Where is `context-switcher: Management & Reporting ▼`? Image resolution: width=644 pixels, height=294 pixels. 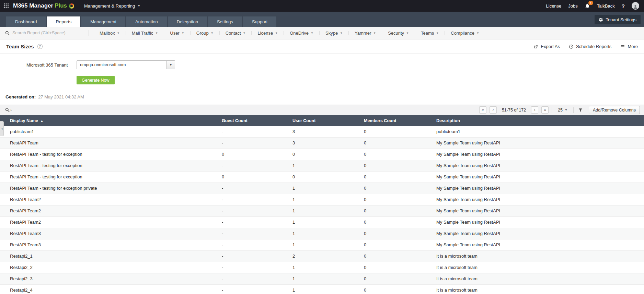
context-switcher: Management & Reporting ▼ is located at coordinates (112, 6).